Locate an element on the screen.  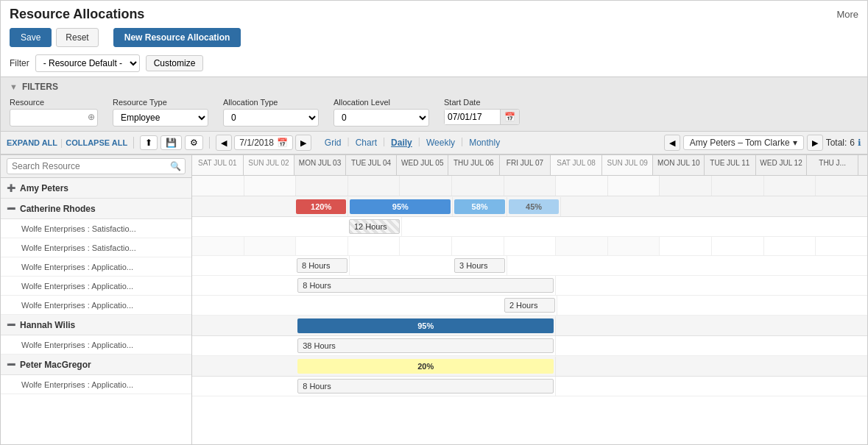
filters-header: ▼ FILTERS is located at coordinates (434, 87).